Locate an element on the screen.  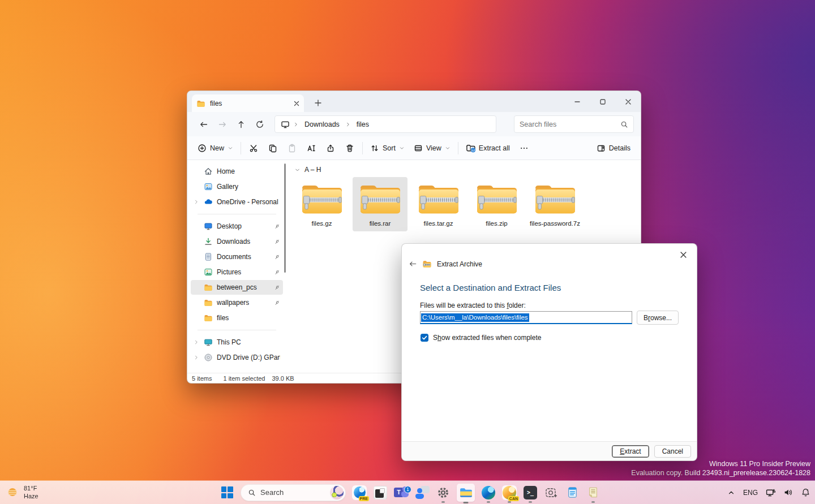
search-highlight-image is located at coordinates (337, 493).